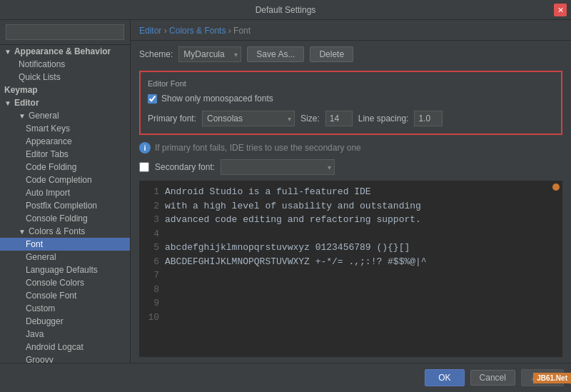 The width and height of the screenshot is (571, 392). I want to click on preview-line-7: 7, so click(351, 276).